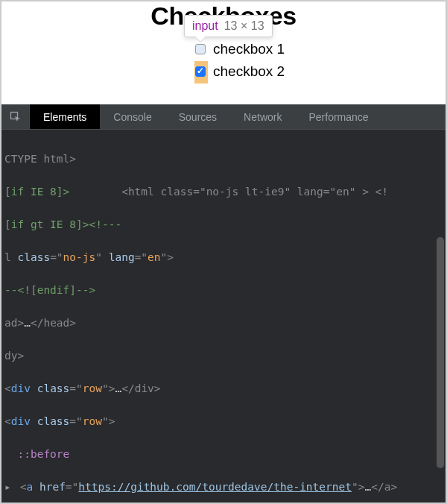  Describe the element at coordinates (225, 257) in the screenshot. I see `dom-html-open: l class="no-js" lang="en">` at that location.